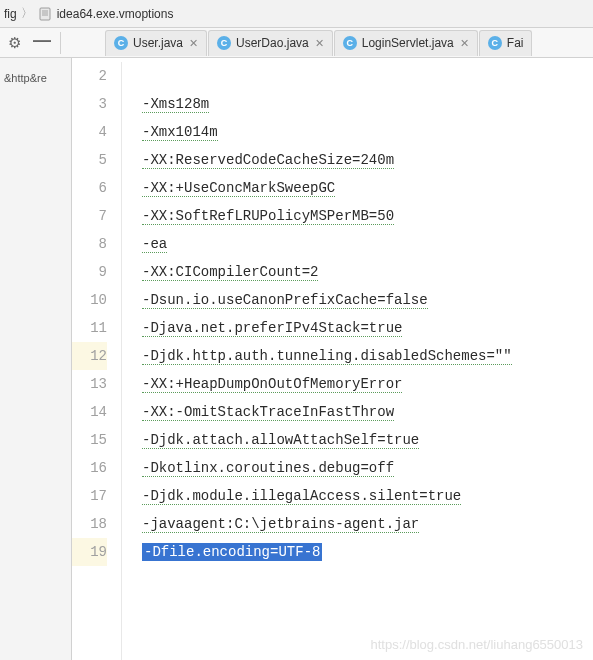 This screenshot has width=593, height=660. What do you see at coordinates (90, 188) in the screenshot?
I see `line-number: 6` at bounding box center [90, 188].